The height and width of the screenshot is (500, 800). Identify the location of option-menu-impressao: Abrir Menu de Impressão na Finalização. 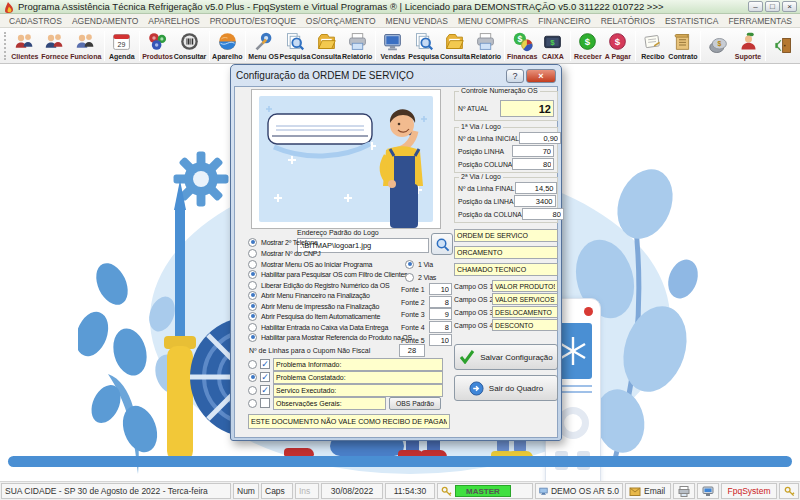
(314, 306).